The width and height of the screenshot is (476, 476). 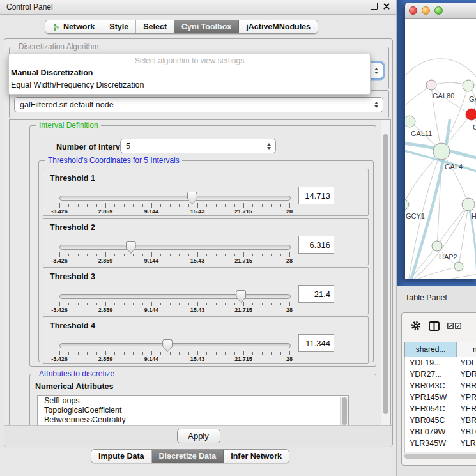 I want to click on tab-label: Infer Network, so click(x=256, y=456).